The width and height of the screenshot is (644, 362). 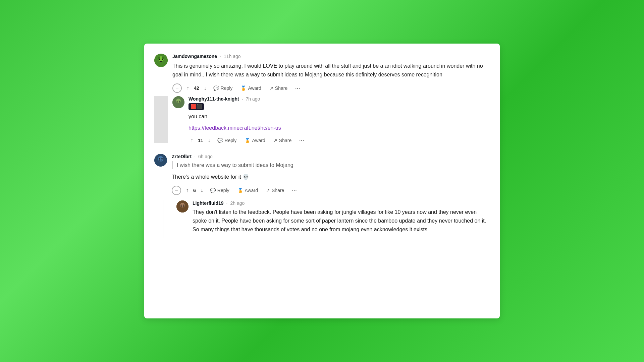 What do you see at coordinates (208, 203) in the screenshot?
I see `lighter-username: Lighterfluid19` at bounding box center [208, 203].